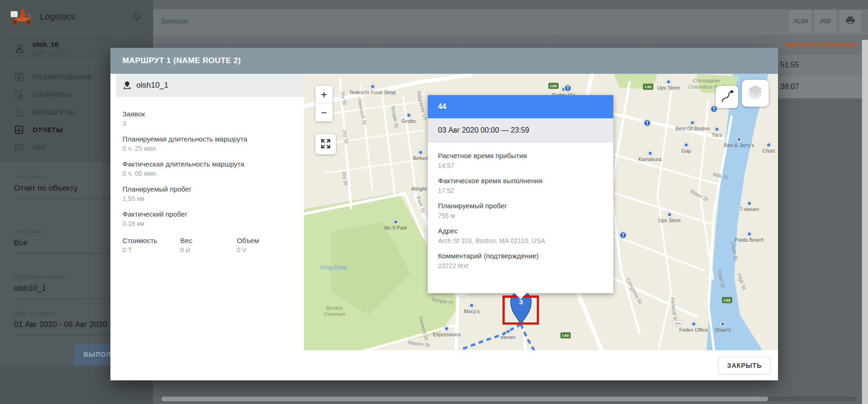  Describe the element at coordinates (209, 169) in the screenshot. I see `stat-actual-duration: Фактическая длительность маршрута 0 ч. 0…` at that location.